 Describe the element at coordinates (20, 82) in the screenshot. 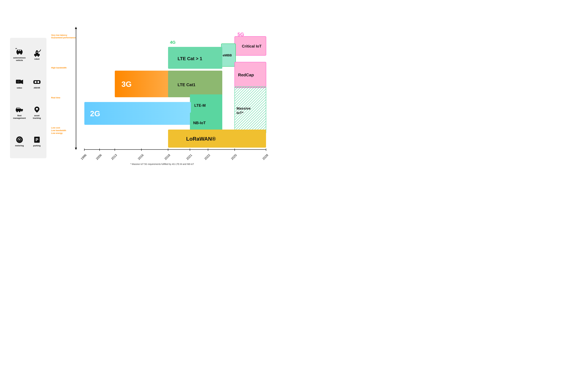

I see `video-icon` at that location.